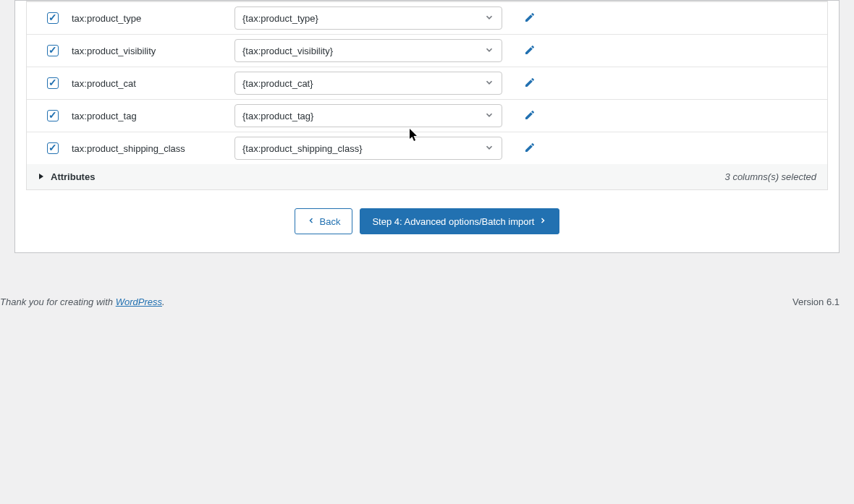  Describe the element at coordinates (816, 302) in the screenshot. I see `footer-version: Version 6.1` at that location.